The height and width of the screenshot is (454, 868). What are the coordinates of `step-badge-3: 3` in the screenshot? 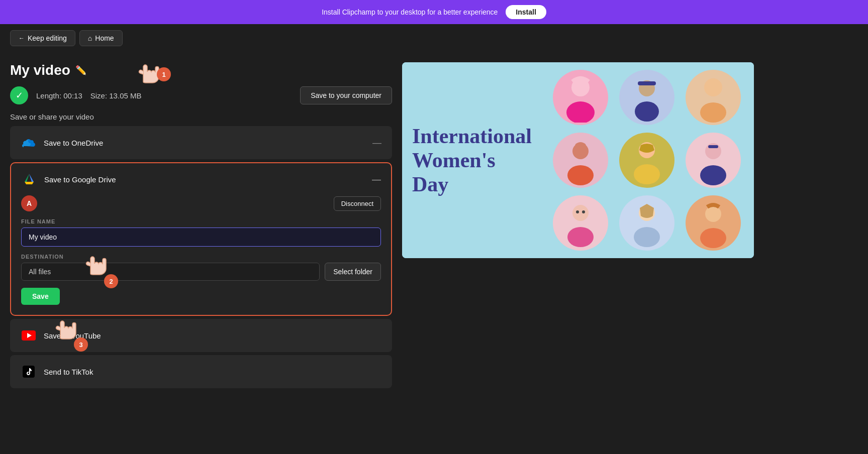 It's located at (81, 345).